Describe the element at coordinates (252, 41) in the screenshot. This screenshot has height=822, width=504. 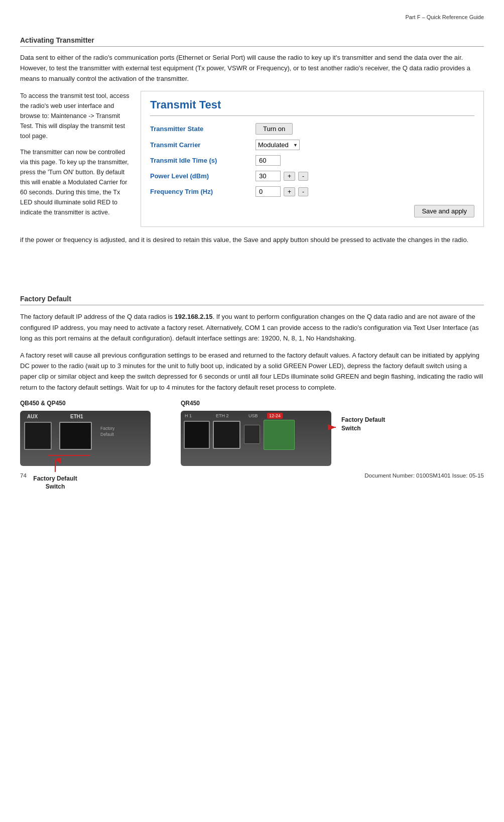
I see `section1-title: Activating Transmitter` at that location.